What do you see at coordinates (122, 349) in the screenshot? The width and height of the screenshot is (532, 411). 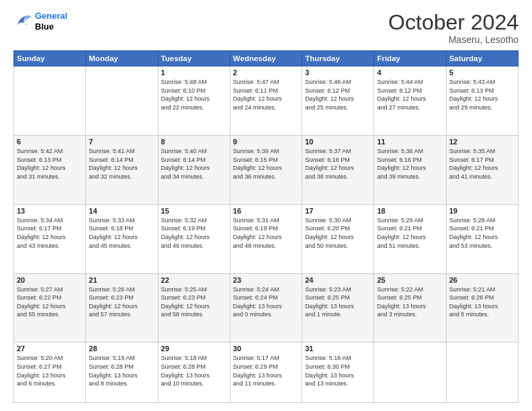 I see `day-number: 28` at bounding box center [122, 349].